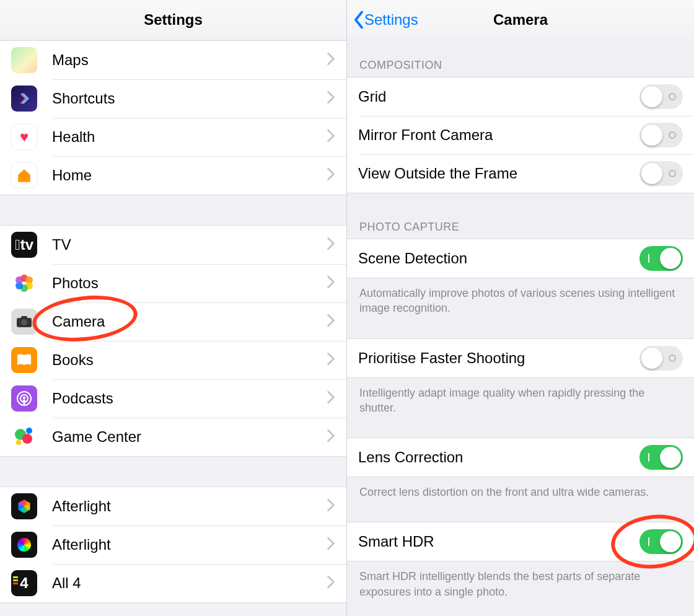 This screenshot has width=694, height=616. Describe the element at coordinates (661, 135) in the screenshot. I see `toggle-mirror-front-camera` at that location.